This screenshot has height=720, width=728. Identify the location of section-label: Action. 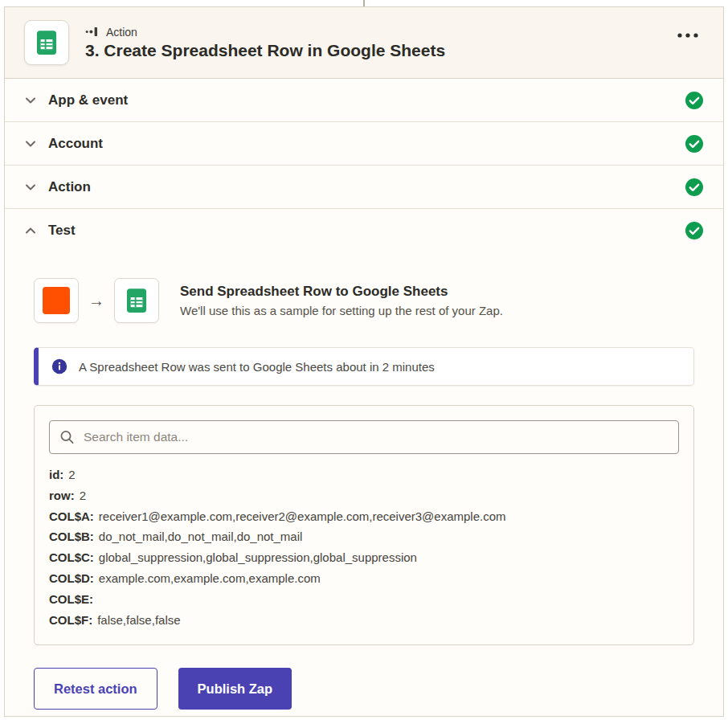
(361, 187).